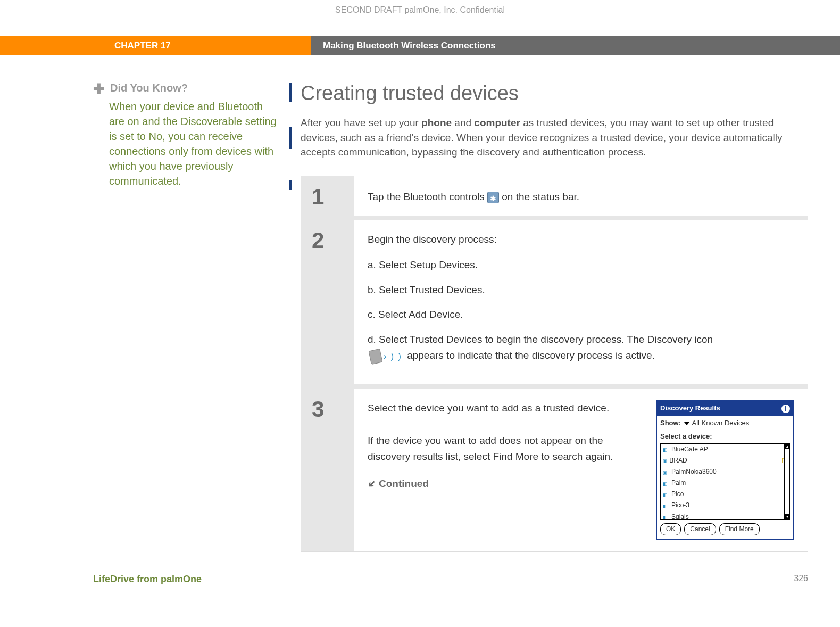 The width and height of the screenshot is (840, 627). What do you see at coordinates (725, 494) in the screenshot?
I see `list-item: ◧Pico` at bounding box center [725, 494].